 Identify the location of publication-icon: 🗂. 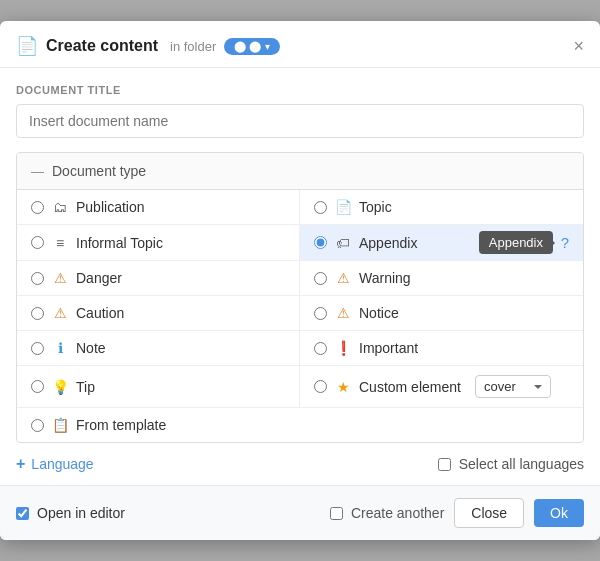
(60, 207).